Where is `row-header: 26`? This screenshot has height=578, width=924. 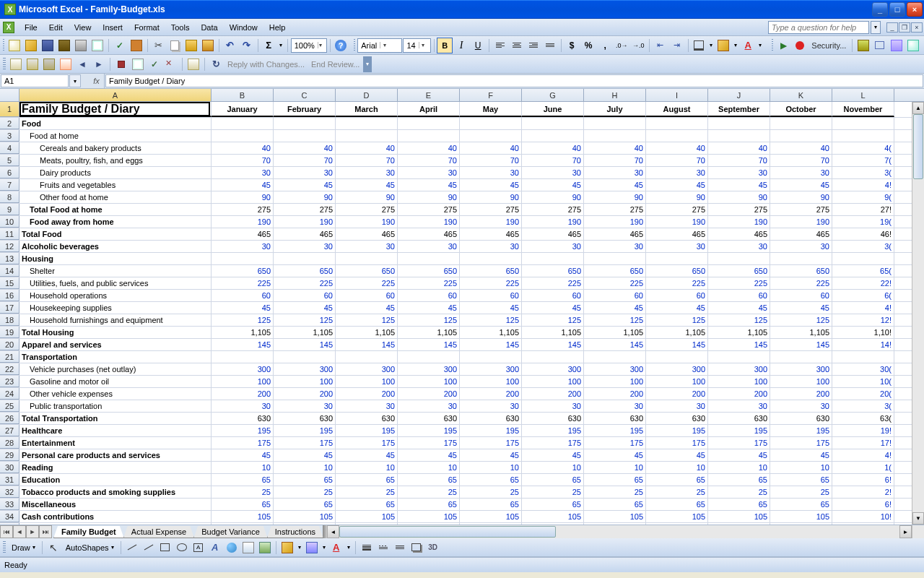 row-header: 26 is located at coordinates (10, 418).